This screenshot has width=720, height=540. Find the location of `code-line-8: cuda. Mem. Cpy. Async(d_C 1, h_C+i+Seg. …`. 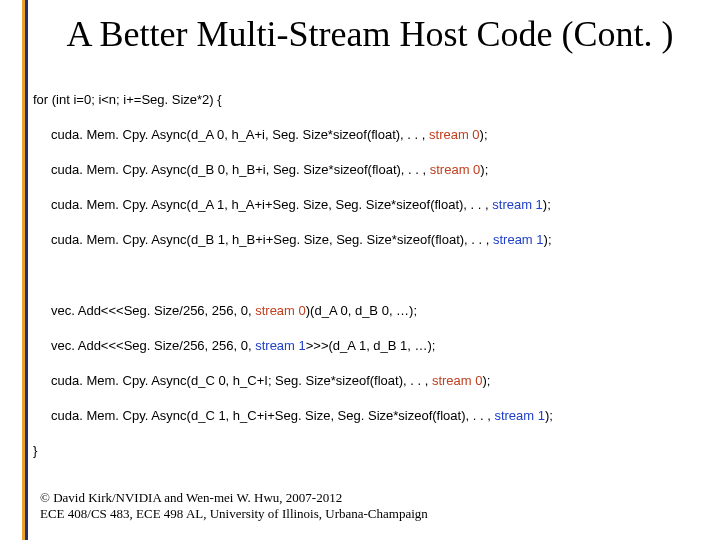

code-line-8: cuda. Mem. Cpy. Async(d_C 1, h_C+i+Seg. … is located at coordinates (376, 416).